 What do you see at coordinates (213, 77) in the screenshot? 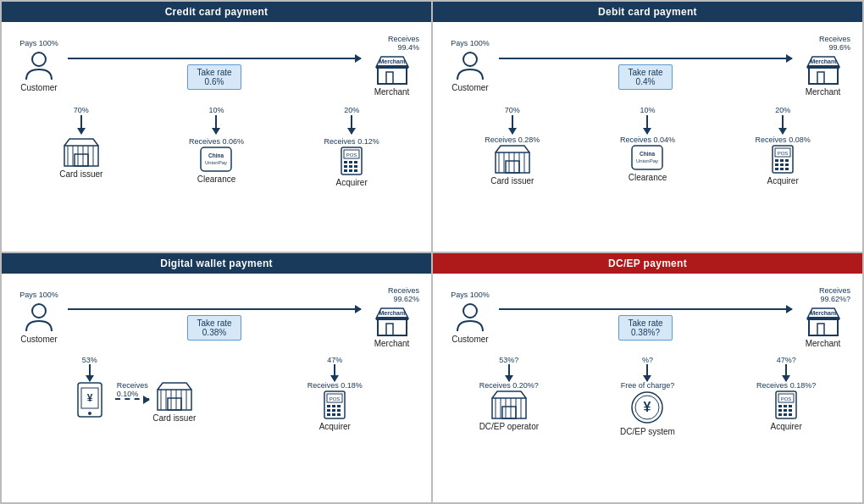
I see `take-rate-q1: Take rate 0.6%` at bounding box center [213, 77].